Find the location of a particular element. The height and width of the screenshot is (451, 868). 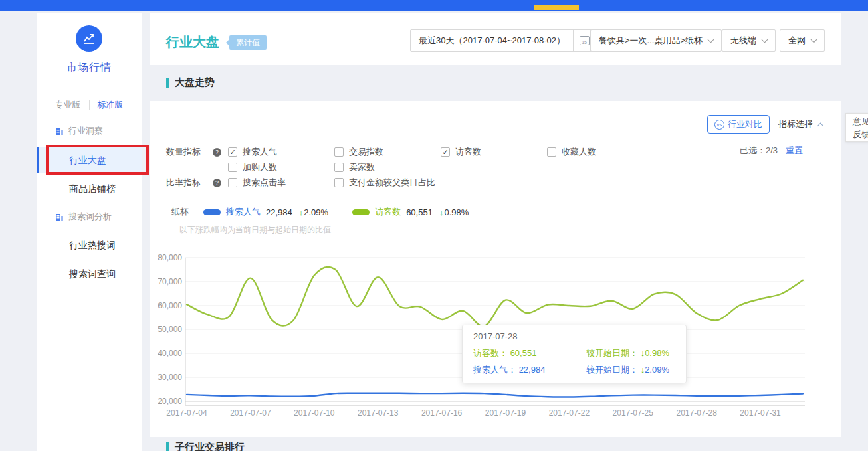

svg-text: 20,000 is located at coordinates (170, 401).